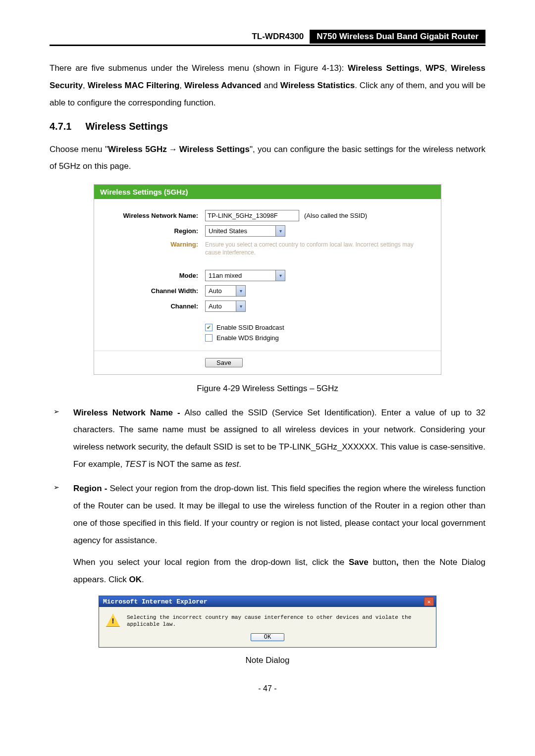 The width and height of the screenshot is (535, 756). I want to click on bullet2-sub-d: ., so click(143, 579).